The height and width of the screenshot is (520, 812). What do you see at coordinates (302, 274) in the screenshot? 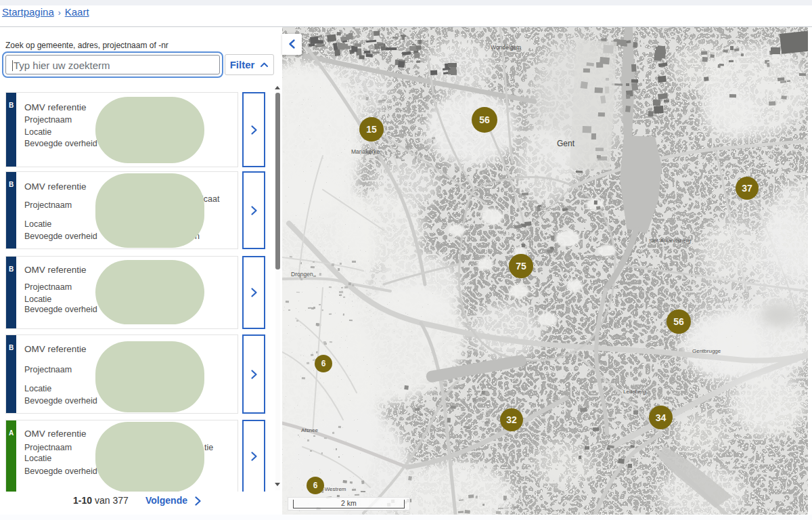
I see `svg-text: Drongen` at bounding box center [302, 274].